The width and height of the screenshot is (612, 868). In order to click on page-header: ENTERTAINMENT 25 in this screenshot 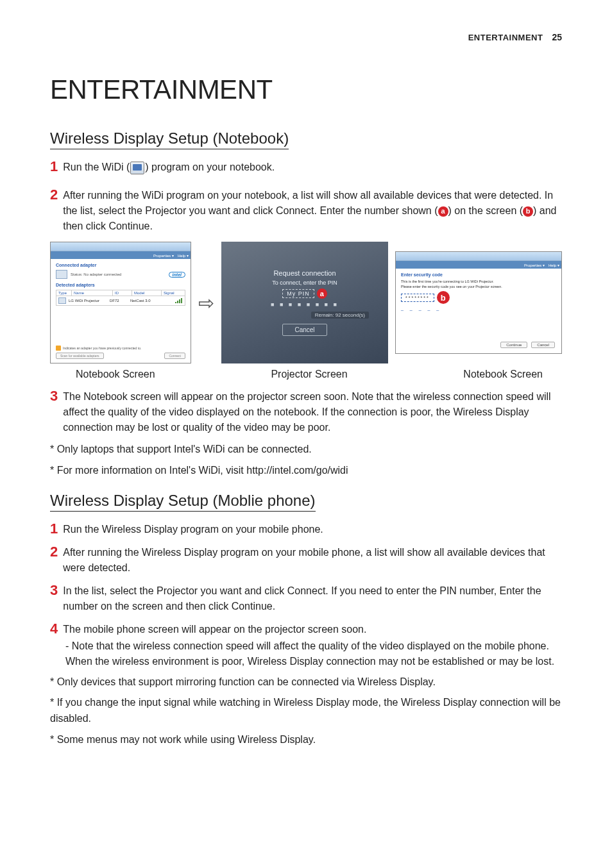, I will do `click(306, 37)`.